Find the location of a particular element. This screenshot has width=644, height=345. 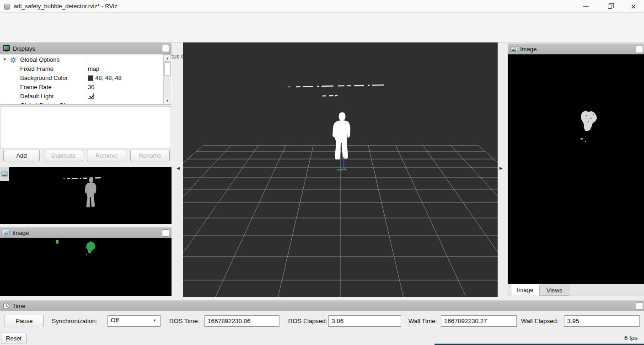

wall-elapsed-input is located at coordinates (602, 321).